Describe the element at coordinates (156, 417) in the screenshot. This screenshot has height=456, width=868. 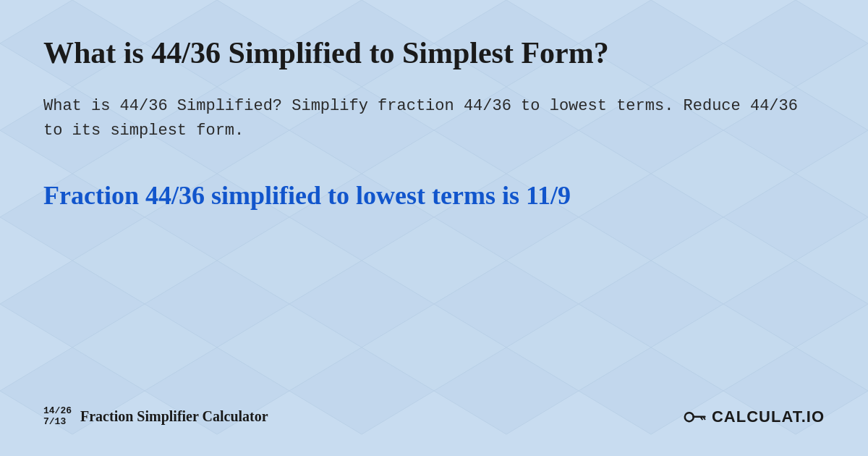
I see `footer-left: 14/26 7/13 Fraction Simplifier Calculato…` at that location.